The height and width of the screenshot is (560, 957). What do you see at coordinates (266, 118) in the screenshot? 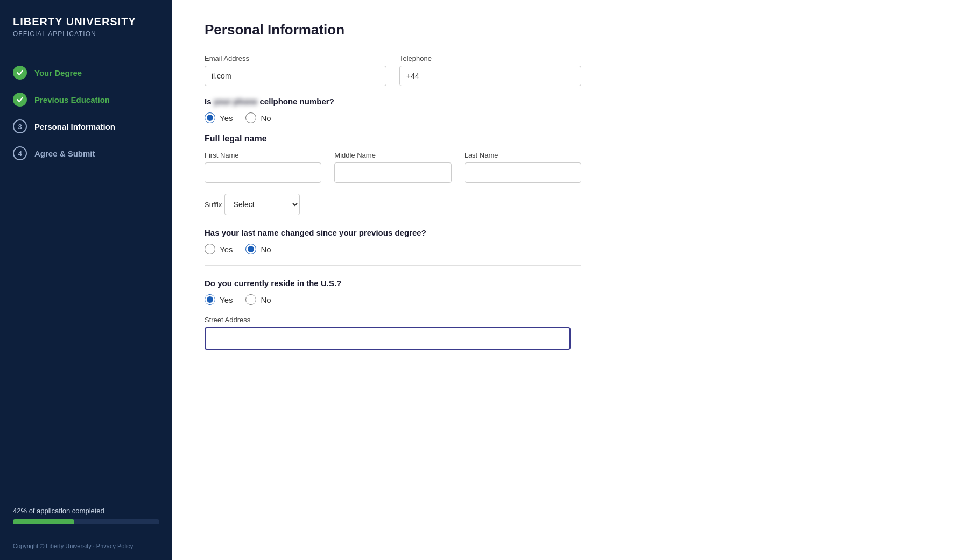
I see `cellphone-no-text: No` at bounding box center [266, 118].